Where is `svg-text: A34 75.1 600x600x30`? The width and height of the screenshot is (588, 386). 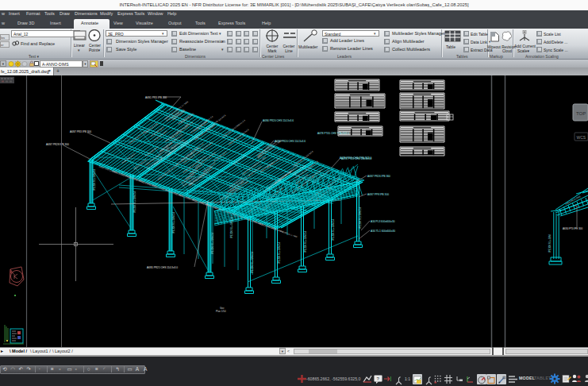 svg-text: A34 75.1 600x600x30 is located at coordinates (382, 231).